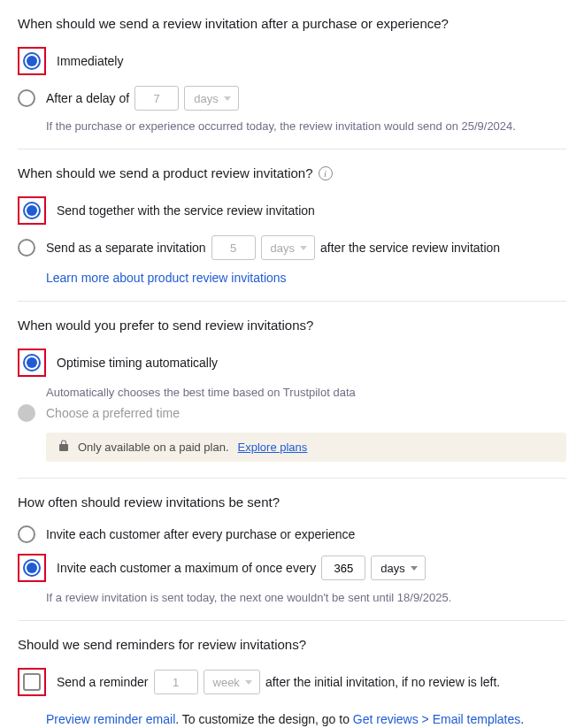 This screenshot has height=728, width=584. Describe the element at coordinates (200, 534) in the screenshot. I see `label-every-purchase: Invite each customer after every purchas…` at that location.